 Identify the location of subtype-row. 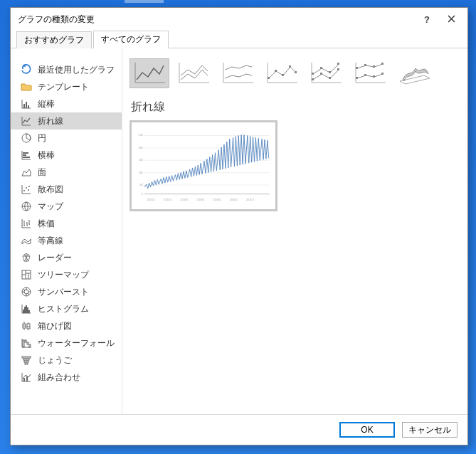
(295, 73).